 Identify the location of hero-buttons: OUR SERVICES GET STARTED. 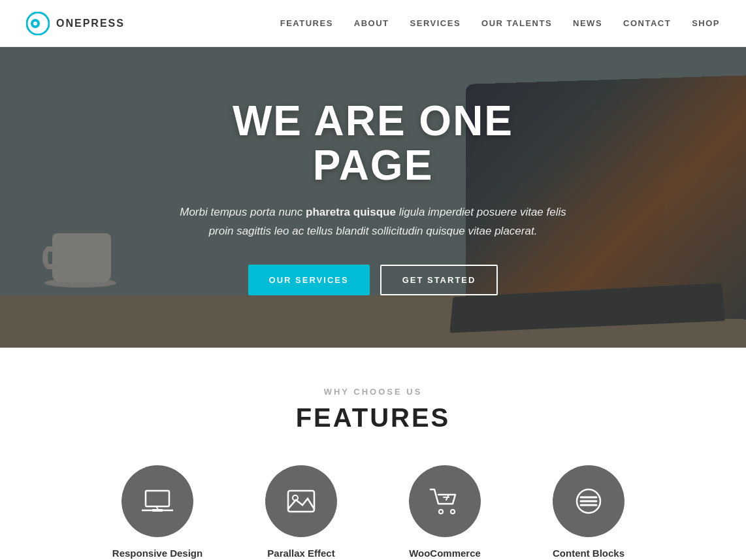
(373, 280).